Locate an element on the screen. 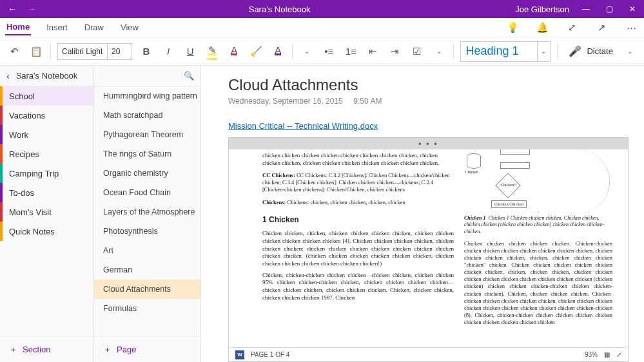 The height and width of the screenshot is (362, 644). section-item: School is located at coordinates (46, 96).